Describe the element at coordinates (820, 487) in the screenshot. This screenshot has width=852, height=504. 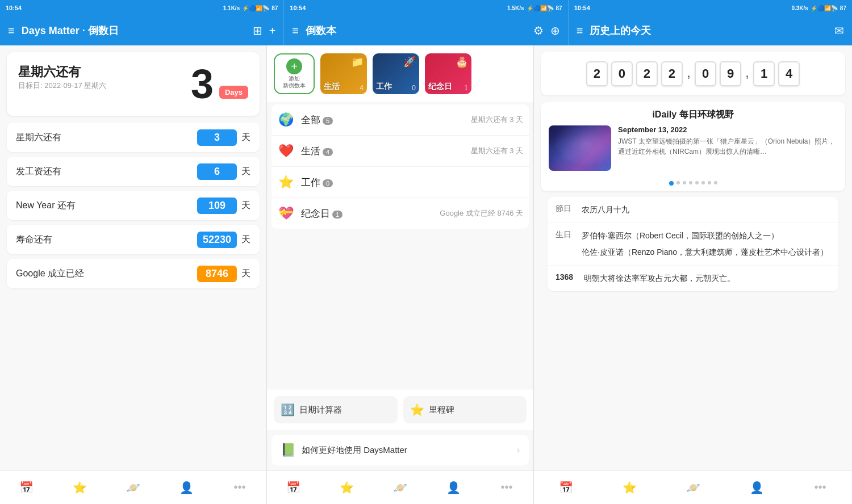
I see `nav-item-more-3: •••` at that location.